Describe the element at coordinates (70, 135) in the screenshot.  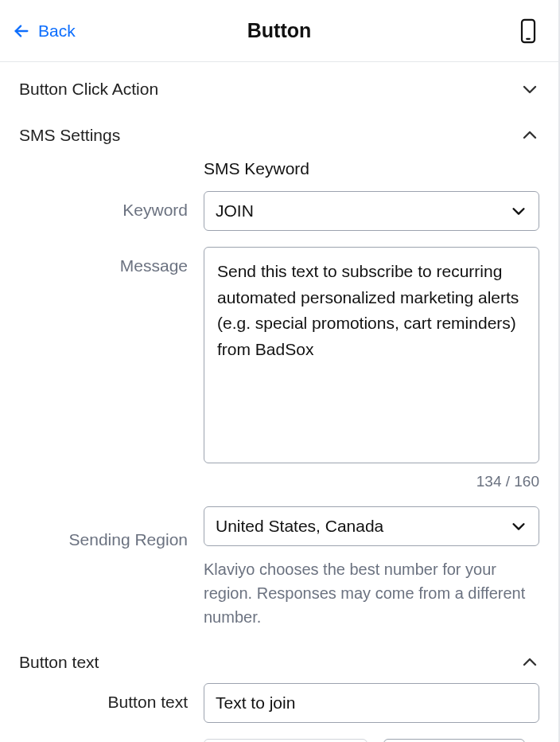
I see `section-title: SMS Settings` at that location.